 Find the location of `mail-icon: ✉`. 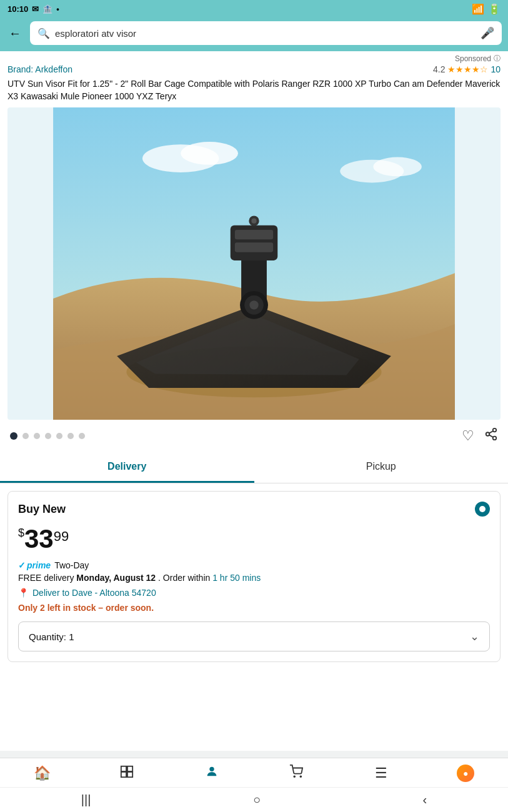

mail-icon: ✉ is located at coordinates (35, 9).